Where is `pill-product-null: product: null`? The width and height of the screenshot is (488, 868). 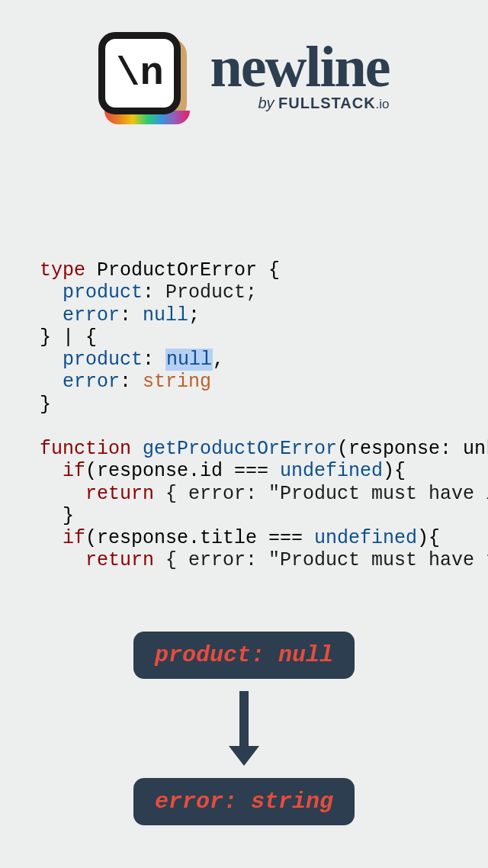
pill-product-null: product: null is located at coordinates (244, 655).